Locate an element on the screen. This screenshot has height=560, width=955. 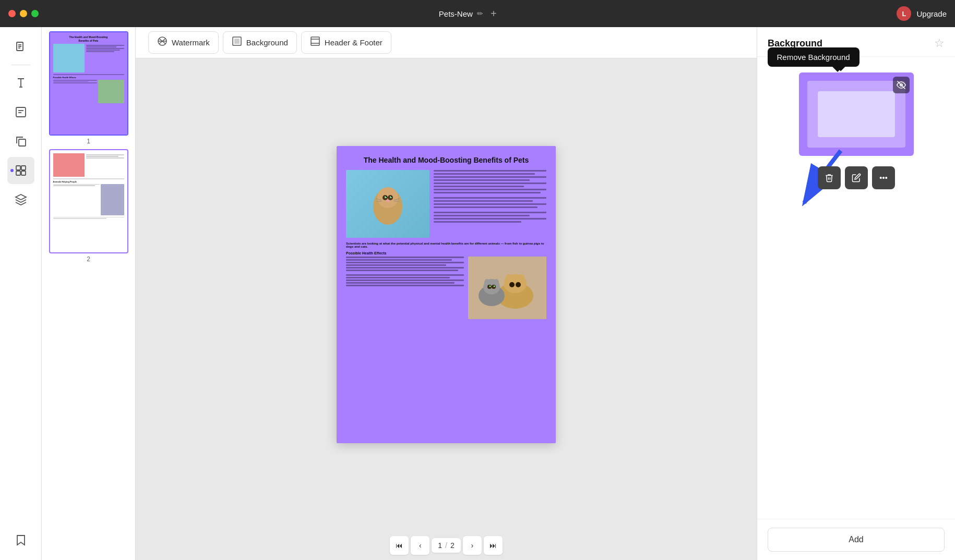
pagination-bar: ⏮ ‹ 1 / 2 › ⏭ is located at coordinates (446, 545).